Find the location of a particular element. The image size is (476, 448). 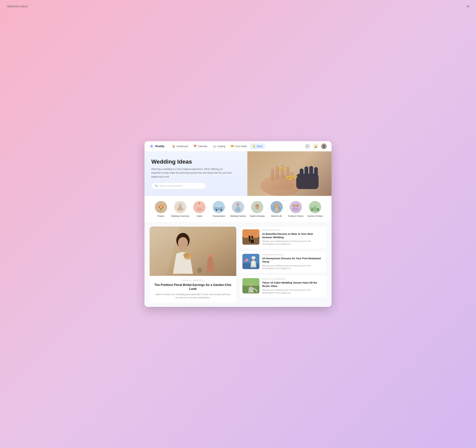

breadcrumb: /WEDDING IDEAS is located at coordinates (17, 6).